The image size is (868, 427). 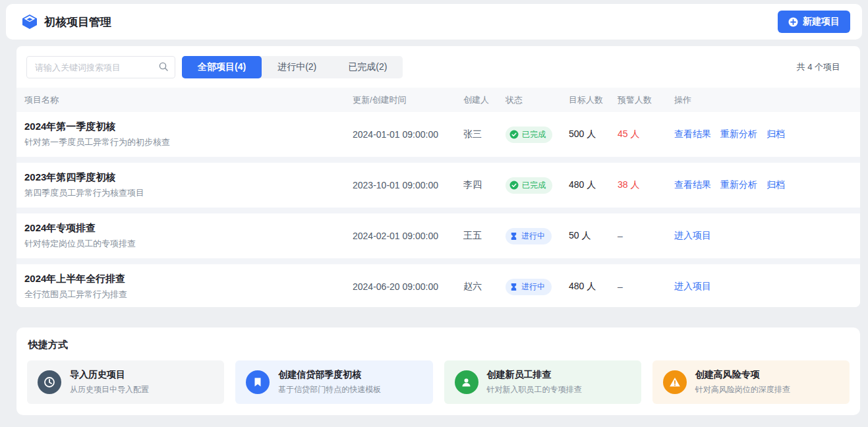 What do you see at coordinates (484, 100) in the screenshot?
I see `col-creator: 创建人` at bounding box center [484, 100].